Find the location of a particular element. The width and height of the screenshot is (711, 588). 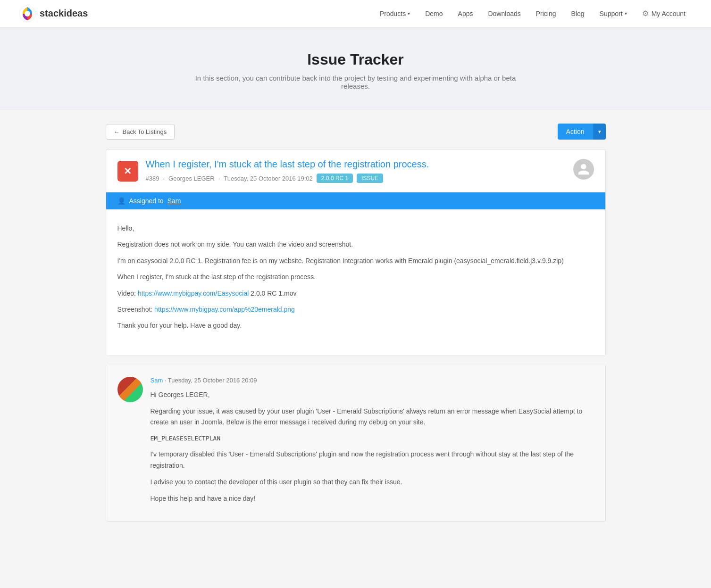

reply-content: Sam · Tuesday, 25 October 2016 20:09 Hi … is located at coordinates (372, 443).